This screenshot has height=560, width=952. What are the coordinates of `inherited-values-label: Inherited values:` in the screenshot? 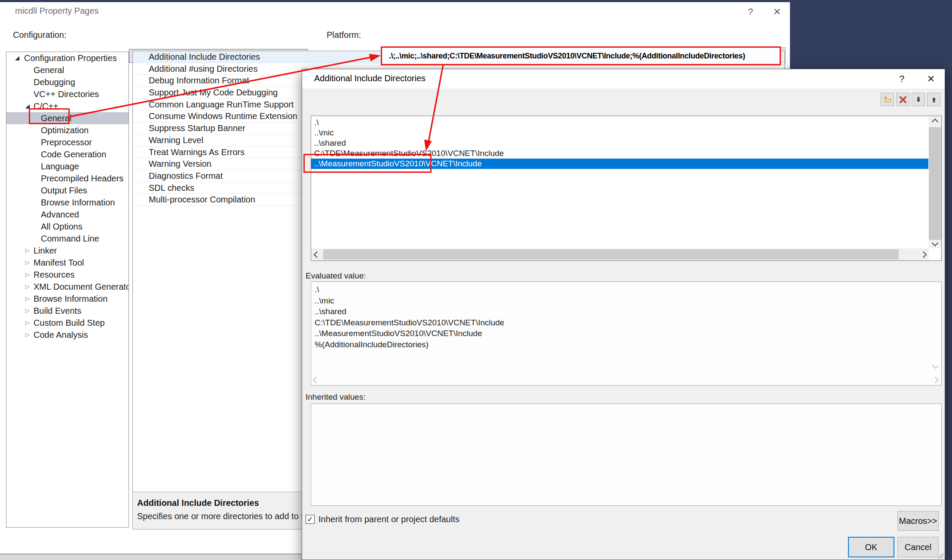 It's located at (335, 397).